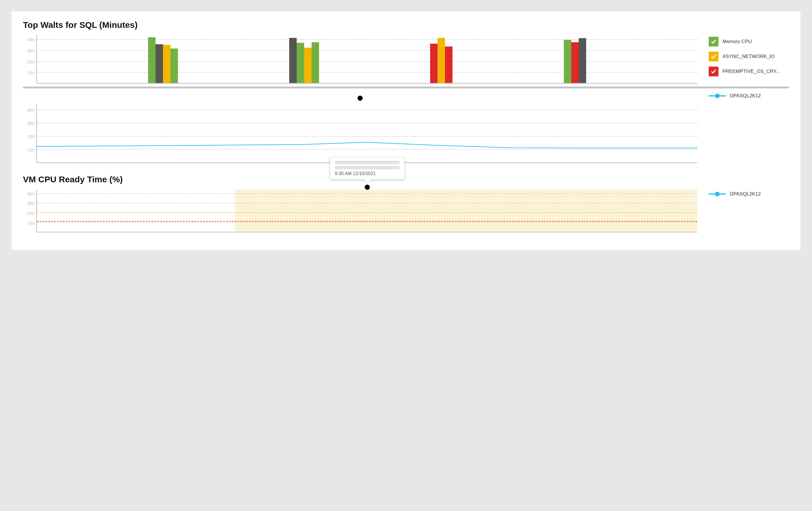 The image size is (812, 511). What do you see at coordinates (749, 57) in the screenshot?
I see `legend-item-async-network-io: ASYNC_NETWORK_IO` at bounding box center [749, 57].